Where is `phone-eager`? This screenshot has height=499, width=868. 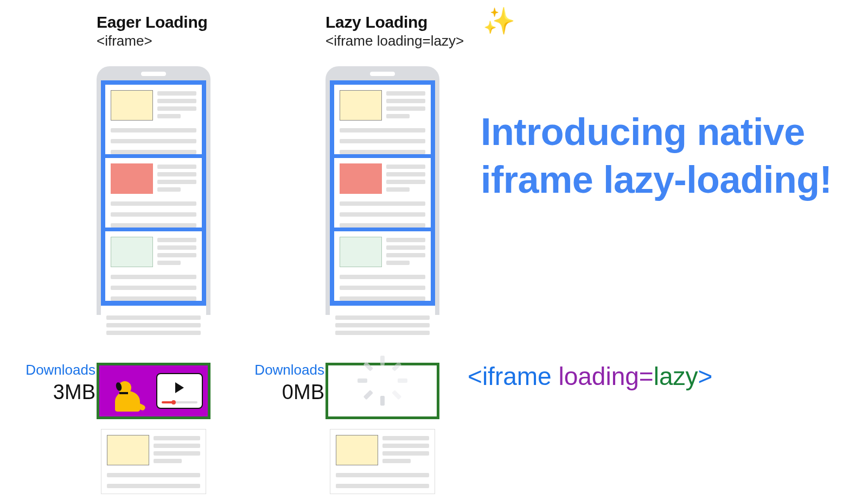
phone-eager is located at coordinates (154, 191).